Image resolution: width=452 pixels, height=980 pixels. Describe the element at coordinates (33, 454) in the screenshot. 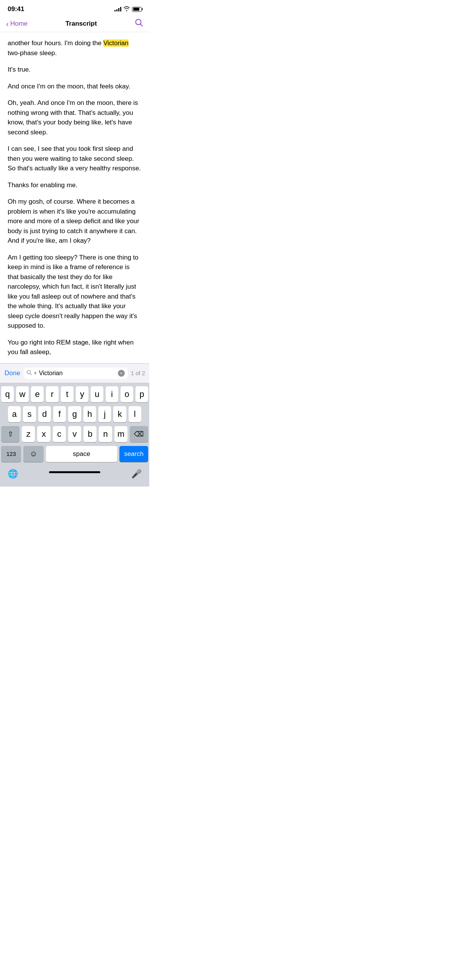

I see `key-emoji: ☺` at that location.